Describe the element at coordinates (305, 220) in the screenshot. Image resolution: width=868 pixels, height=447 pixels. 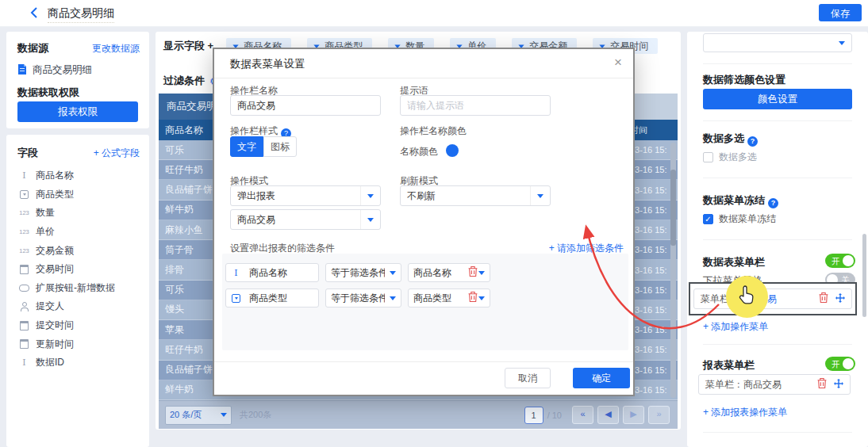
I see `op-target-select: 商品交易` at that location.